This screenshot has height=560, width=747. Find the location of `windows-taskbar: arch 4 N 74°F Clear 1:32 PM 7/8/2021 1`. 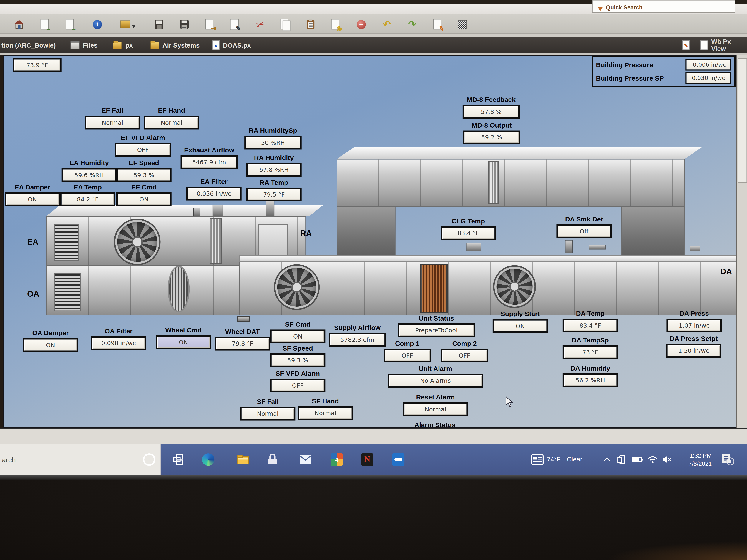

windows-taskbar: arch 4 N 74°F Clear 1:32 PM 7/8/2021 1 is located at coordinates (374, 460).